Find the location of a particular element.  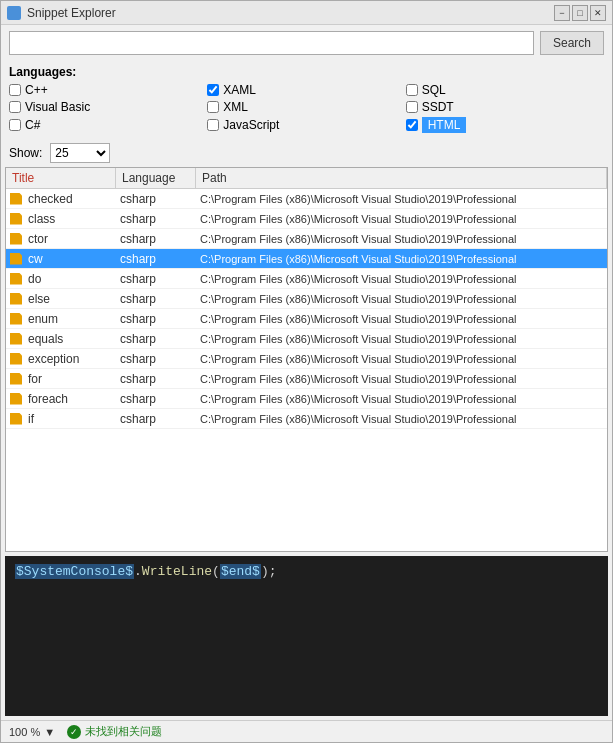

cell-title: class is located at coordinates (70, 219).